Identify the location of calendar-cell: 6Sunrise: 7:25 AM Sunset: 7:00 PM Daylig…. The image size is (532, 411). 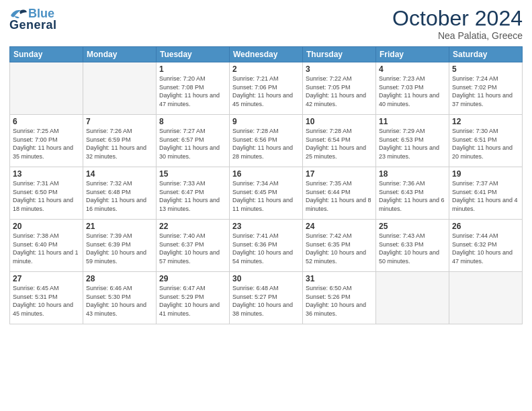
(47, 141).